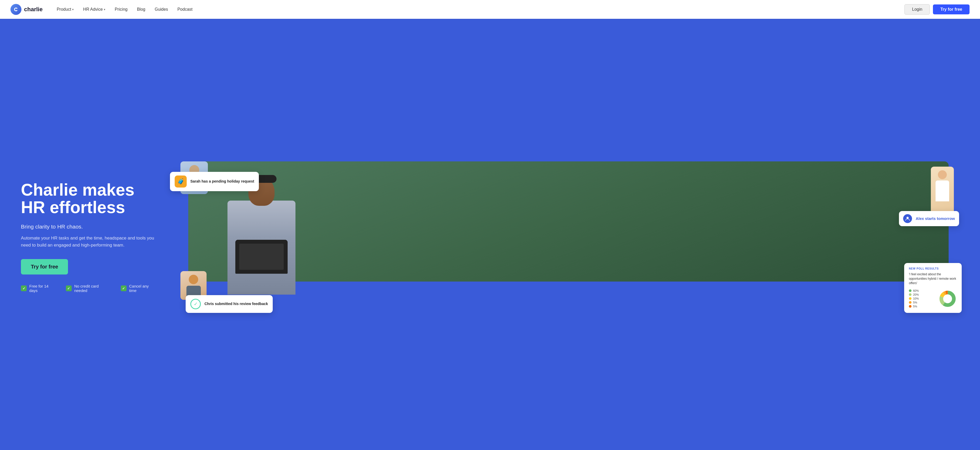  Describe the element at coordinates (951, 10) in the screenshot. I see `try-for-free-nav-button: Try for free` at that location.